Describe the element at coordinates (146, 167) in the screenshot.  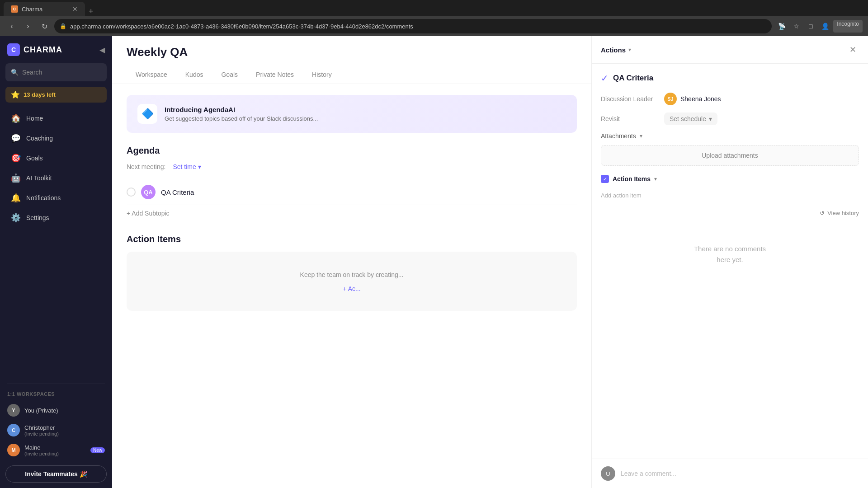
I see `next-meeting-label: Next meeting:` at that location.